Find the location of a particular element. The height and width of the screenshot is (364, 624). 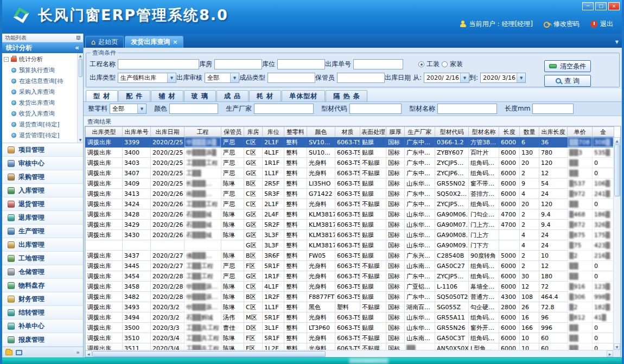

audit-select: 全部 ▼ is located at coordinates (222, 78).